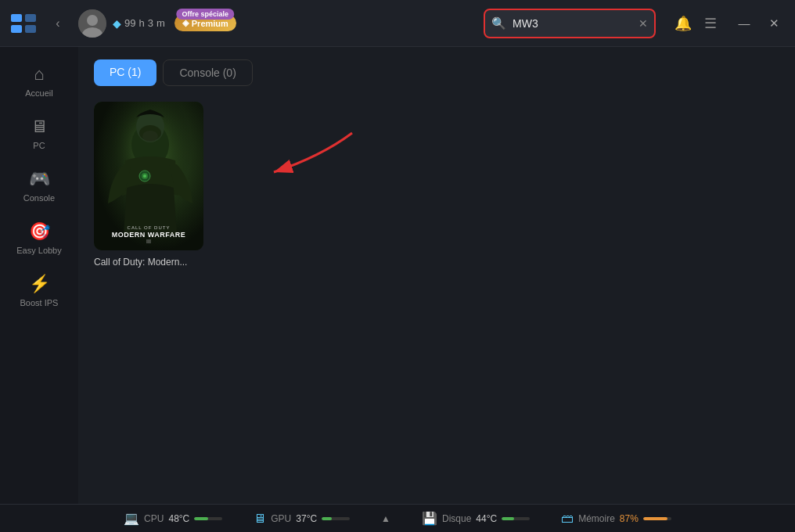 Image resolution: width=795 pixels, height=532 pixels. Describe the element at coordinates (617, 519) in the screenshot. I see `memory-status: 🗃 Mémoire 87%` at that location.